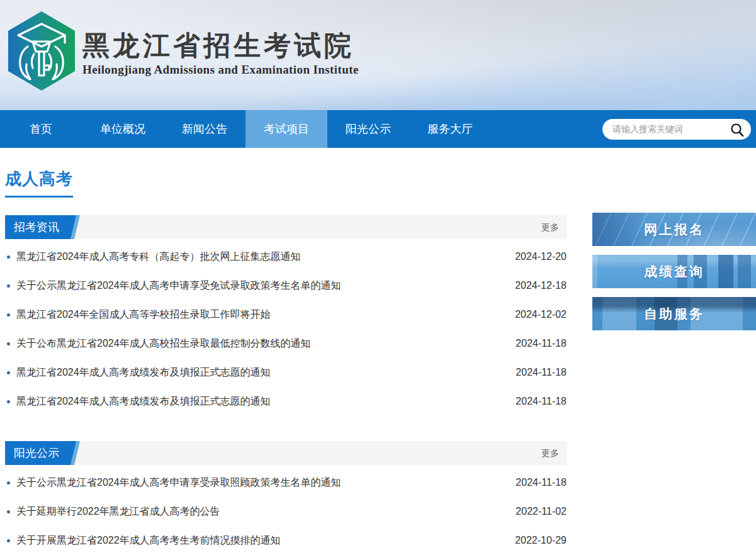  I want to click on news-title: 关于开展黑龙江省2022年成人高考考生考前情况摸排的通知, so click(259, 541).